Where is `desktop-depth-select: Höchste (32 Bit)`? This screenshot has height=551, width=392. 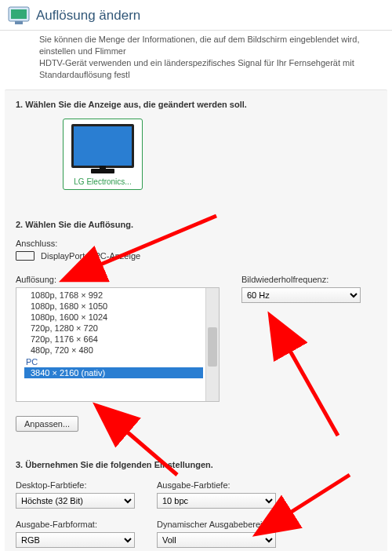
desktop-depth-select: Höchste (32 Bit) is located at coordinates (75, 501).